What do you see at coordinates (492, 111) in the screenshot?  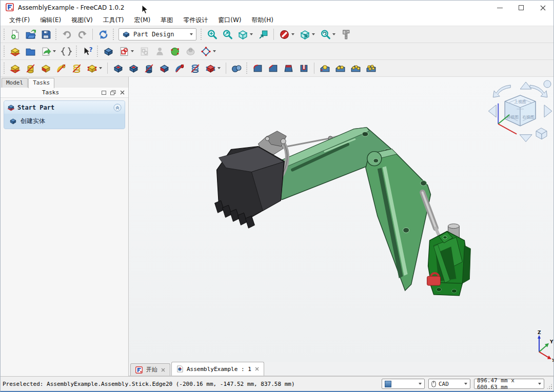 I see `nav-arrow-left` at bounding box center [492, 111].